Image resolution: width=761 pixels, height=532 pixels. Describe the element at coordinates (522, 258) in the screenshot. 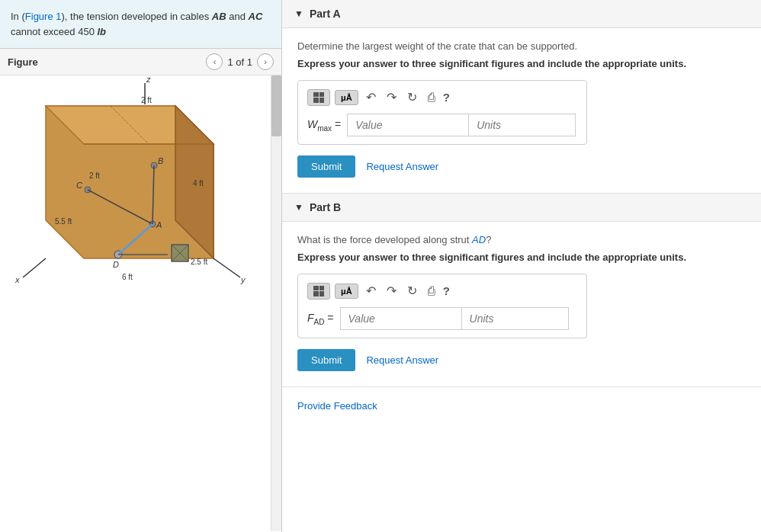

I see `part-b-instruction: Express your answer to three significant…` at that location.